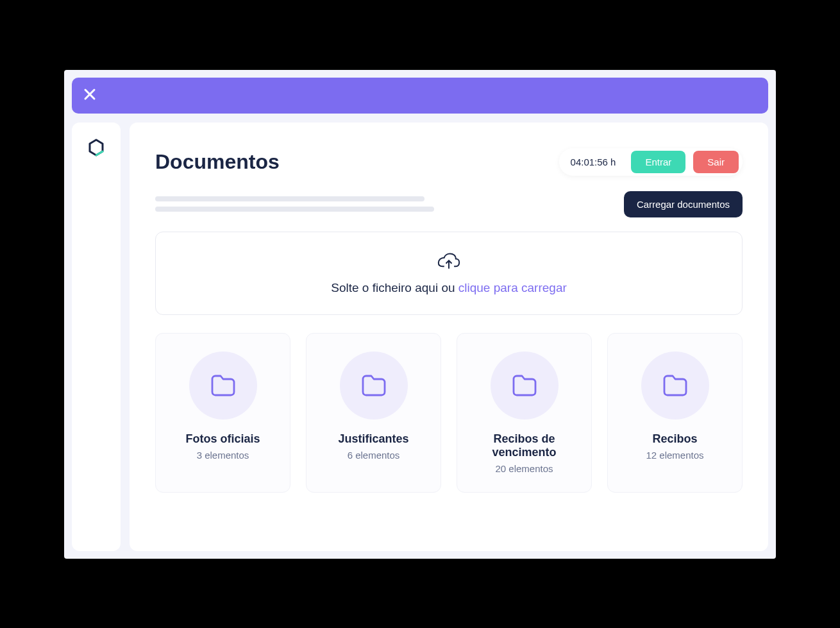  I want to click on page-title: Documentos, so click(217, 162).